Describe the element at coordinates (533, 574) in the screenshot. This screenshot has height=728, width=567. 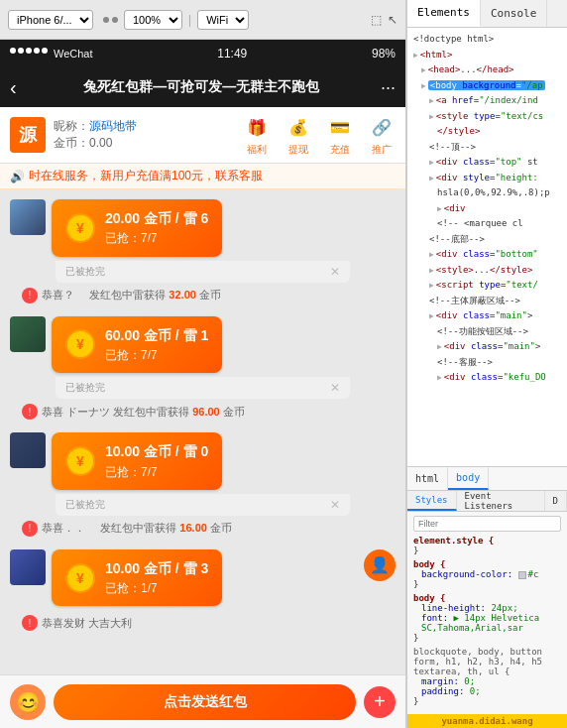
I see `val-bgcolor: #c` at that location.